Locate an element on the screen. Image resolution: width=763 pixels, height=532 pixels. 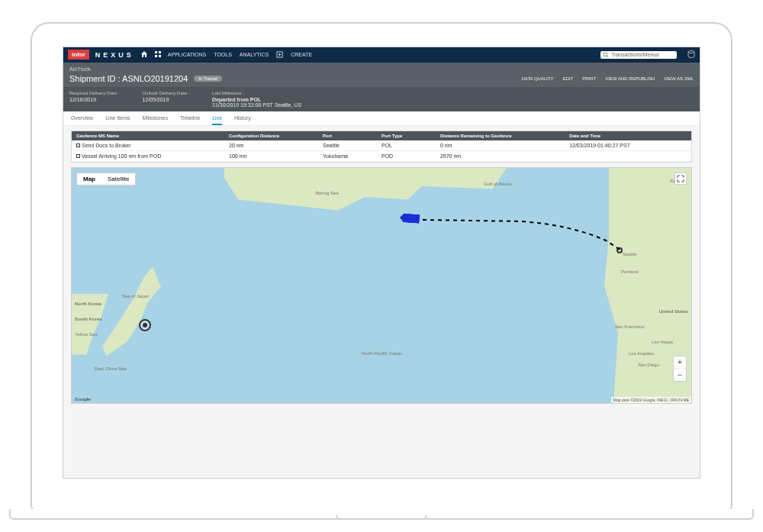
map-type-map: Map is located at coordinates (89, 179).